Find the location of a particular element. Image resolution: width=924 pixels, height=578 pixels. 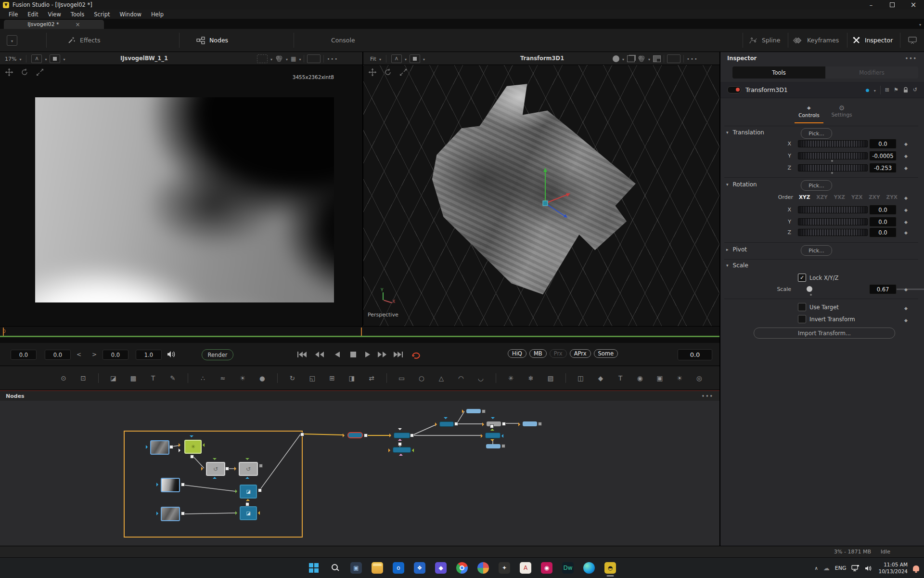

channel-a-button: A is located at coordinates (37, 59).